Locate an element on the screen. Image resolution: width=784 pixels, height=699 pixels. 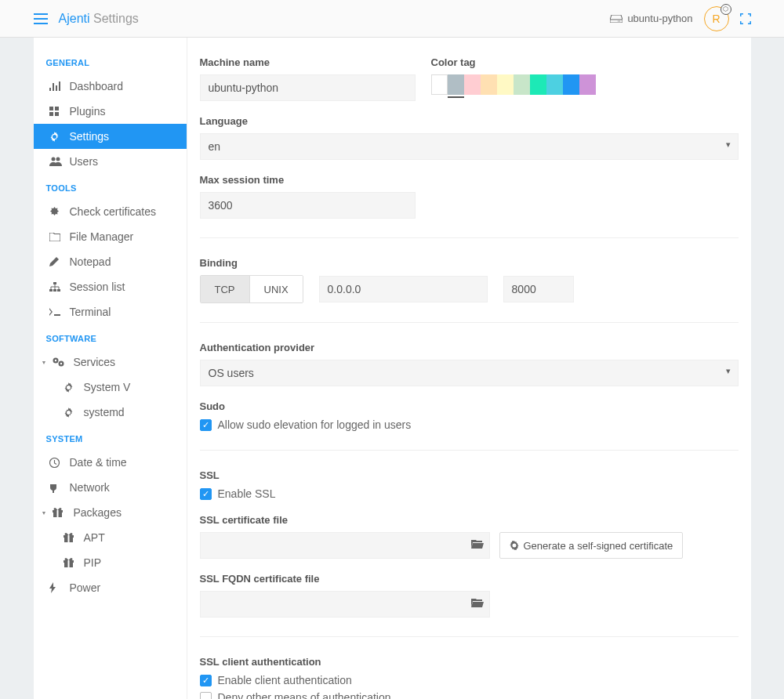
language-select: en is located at coordinates (469, 147).